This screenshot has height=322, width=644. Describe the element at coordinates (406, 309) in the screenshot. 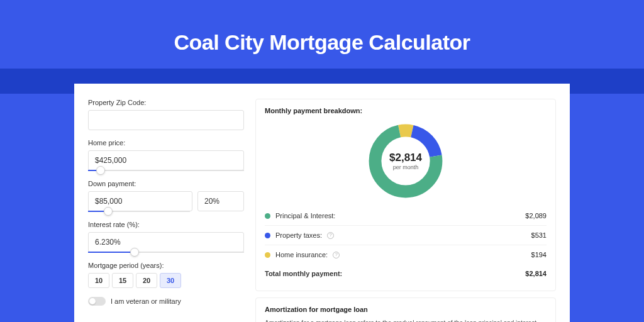

I see `amortization-panel: Amortization for mortgage loan Amortizat…` at that location.